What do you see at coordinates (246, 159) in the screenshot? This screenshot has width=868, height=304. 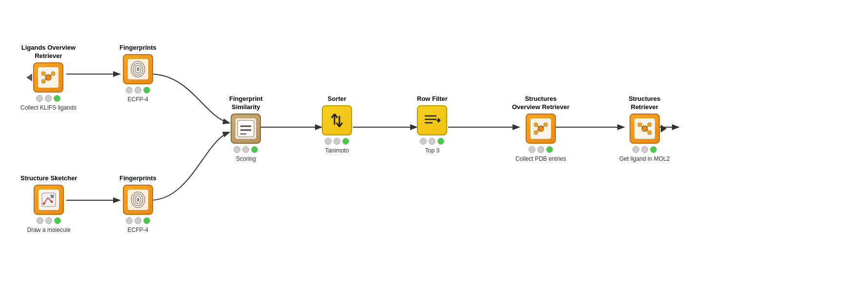 I see `node-sublabel-fp-similarity: Scoring` at bounding box center [246, 159].